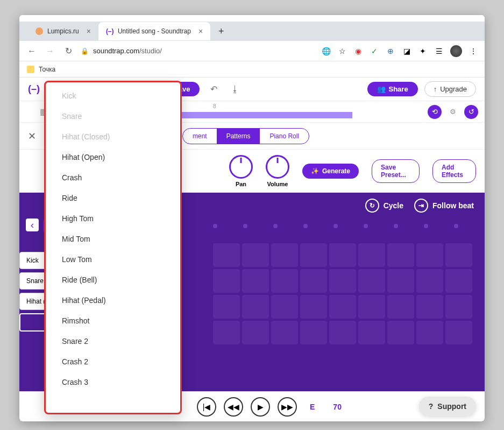  I want to click on reload-button: ↻, so click(68, 51).